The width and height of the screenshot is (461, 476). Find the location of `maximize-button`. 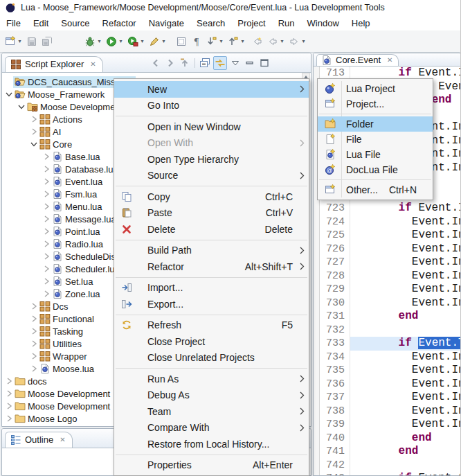

maximize-button is located at coordinates (264, 63).